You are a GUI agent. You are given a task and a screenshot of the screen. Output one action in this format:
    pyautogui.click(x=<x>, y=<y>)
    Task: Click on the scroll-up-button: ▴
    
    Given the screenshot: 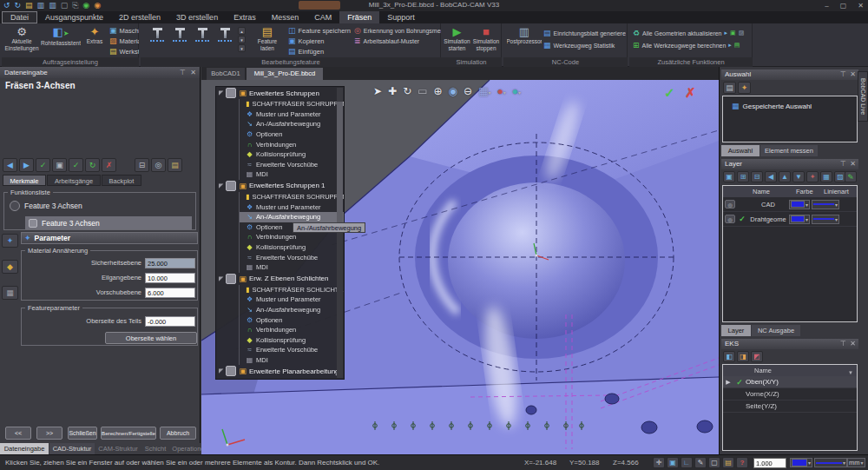 What is the action you would take?
    pyautogui.click(x=241, y=31)
    